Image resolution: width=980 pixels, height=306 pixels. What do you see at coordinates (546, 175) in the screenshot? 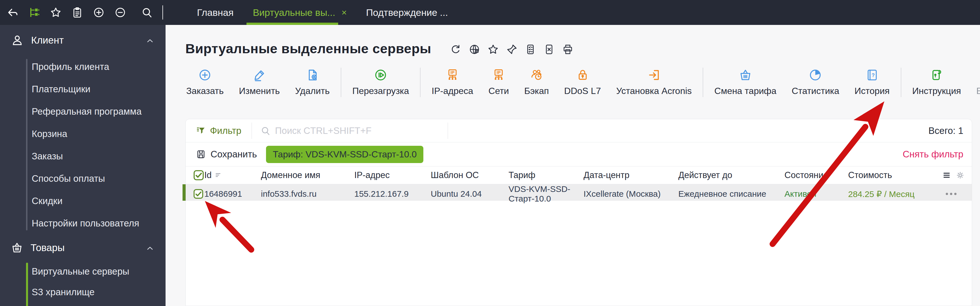
I see `column-header-tariff: Тариф` at bounding box center [546, 175].